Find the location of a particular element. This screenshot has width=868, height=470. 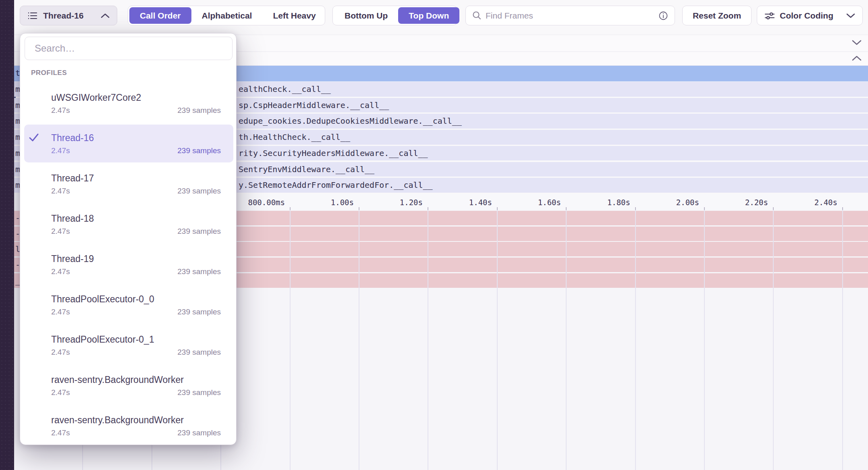

sort-option-left-heavy: Left Heavy is located at coordinates (294, 15).